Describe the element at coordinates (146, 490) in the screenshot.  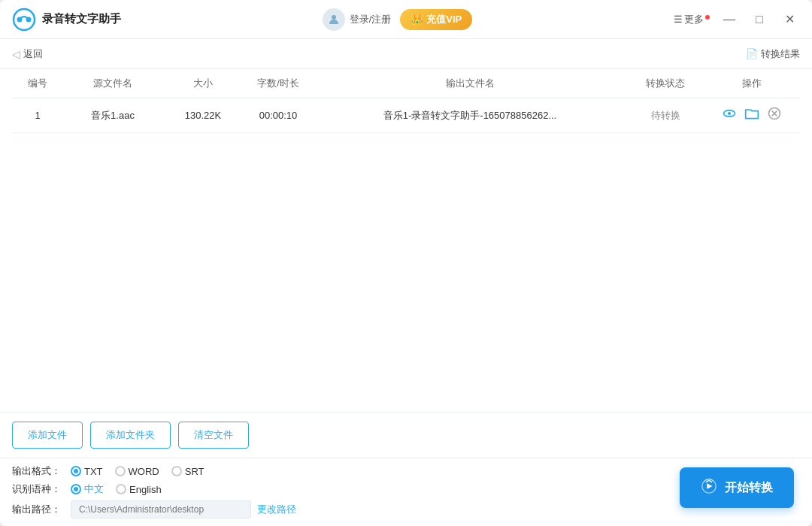
I see `language-en-label: English` at that location.